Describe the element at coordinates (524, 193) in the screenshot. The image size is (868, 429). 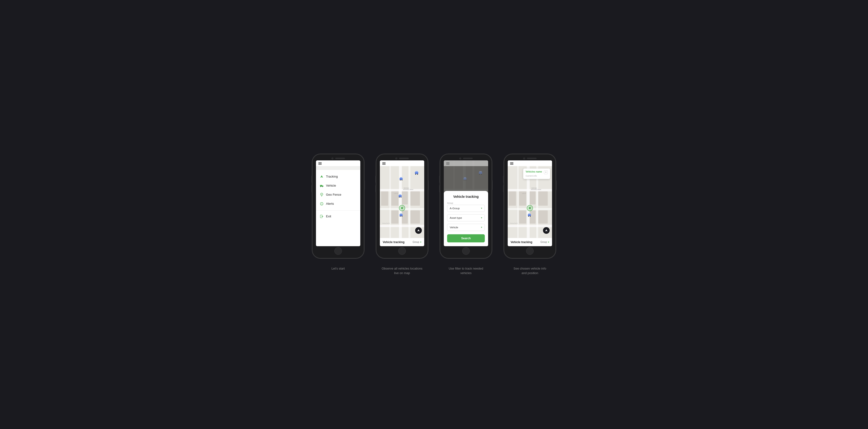
I see `svg-text: Luther Dr` at that location.